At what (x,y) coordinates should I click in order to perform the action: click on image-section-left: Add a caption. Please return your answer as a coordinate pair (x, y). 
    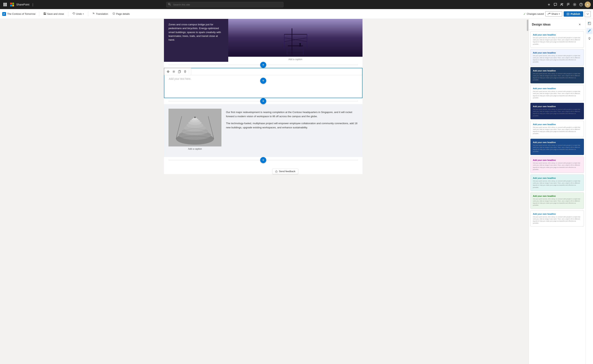
    Looking at the image, I should click on (195, 130).